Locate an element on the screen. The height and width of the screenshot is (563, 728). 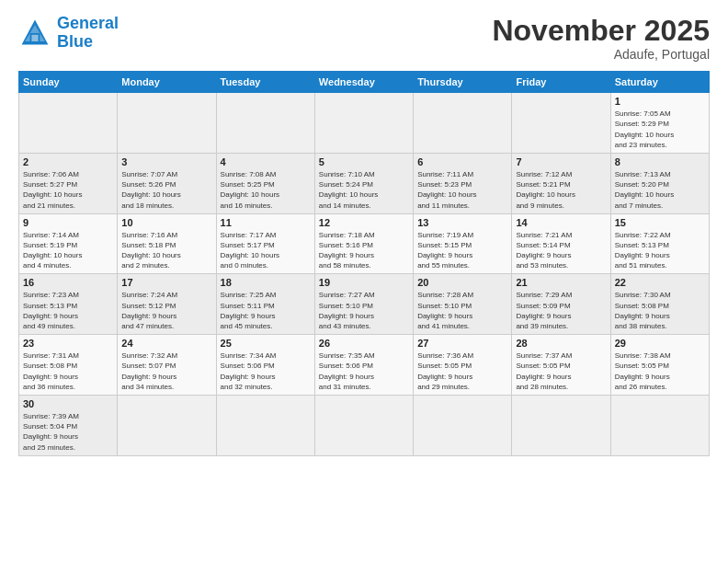
day-cell: 28Sunrise: 7:37 AM Sunset: 5:05 PM Dayli… is located at coordinates (561, 365).